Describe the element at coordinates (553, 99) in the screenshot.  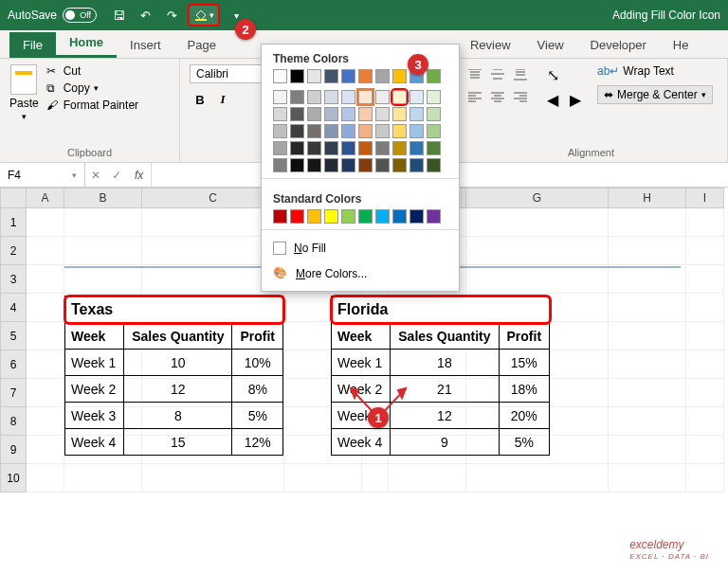
I see `decrease-indent-button: ◀` at that location.